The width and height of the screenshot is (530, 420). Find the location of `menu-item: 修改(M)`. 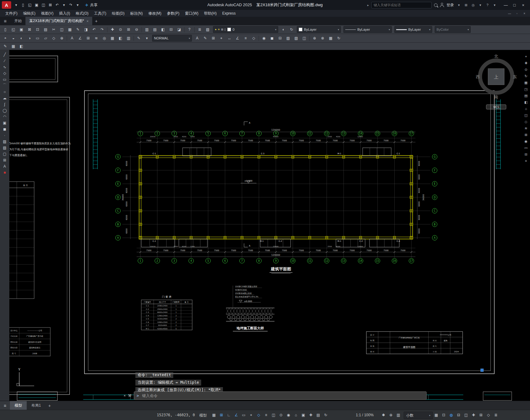

menu-item: 修改(M) is located at coordinates (155, 13).